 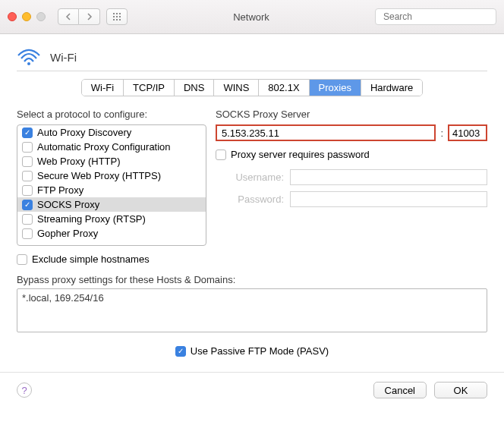 I want to click on protocol-label: Web Proxy (HTTP), so click(x=79, y=161).